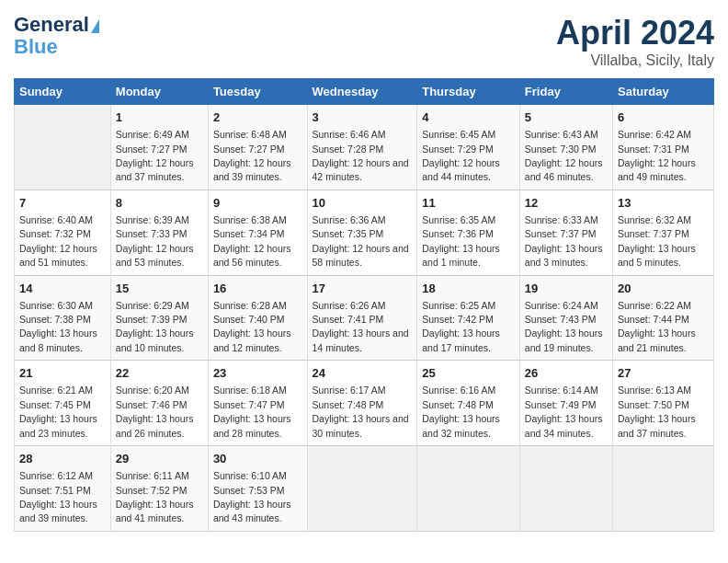  What do you see at coordinates (469, 403) in the screenshot?
I see `calendar-cell: 25Sunrise: 6:16 AMSunset: 7:48 PMDayligh…` at bounding box center [469, 403].